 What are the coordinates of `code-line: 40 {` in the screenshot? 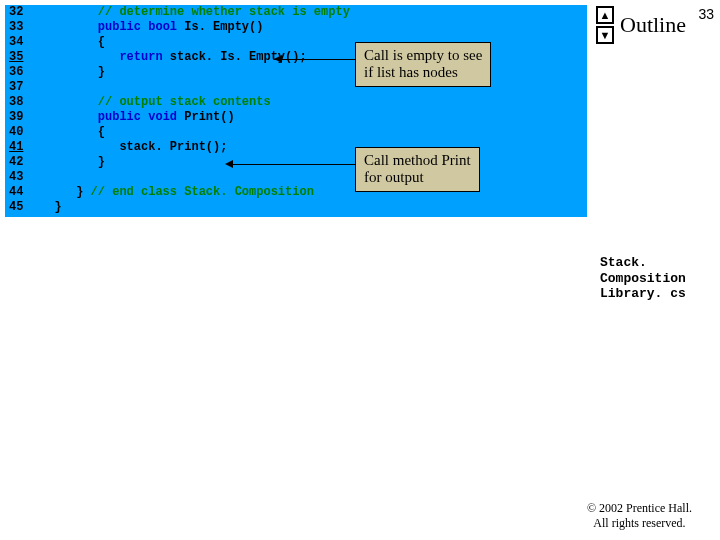 It's located at (296, 132).